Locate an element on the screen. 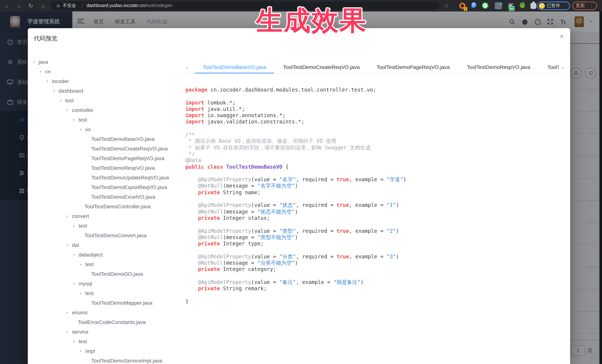 The height and width of the screenshot is (364, 602). extension-badge: 1 is located at coordinates (466, 9).